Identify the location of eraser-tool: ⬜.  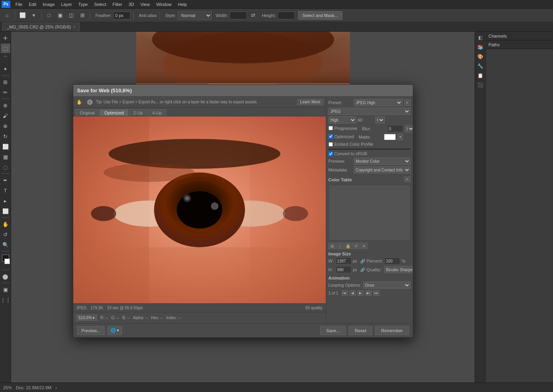
(6, 147).